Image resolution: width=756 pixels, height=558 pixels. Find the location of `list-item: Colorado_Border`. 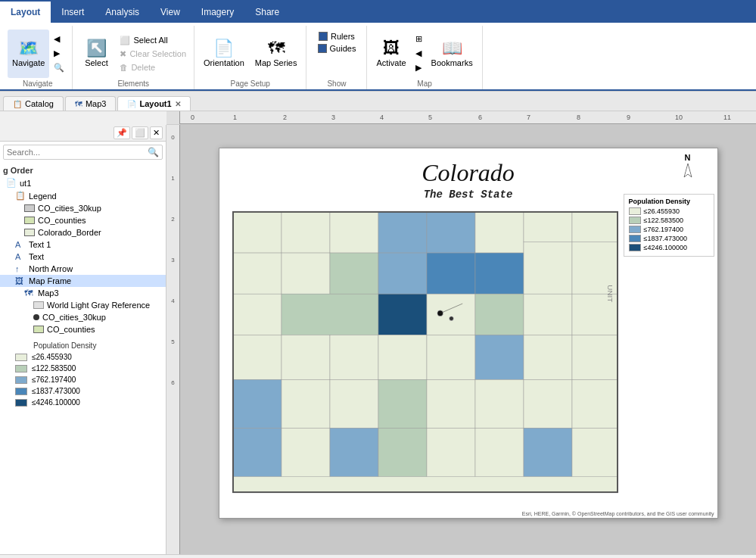

list-item: Colorado_Border is located at coordinates (83, 232).